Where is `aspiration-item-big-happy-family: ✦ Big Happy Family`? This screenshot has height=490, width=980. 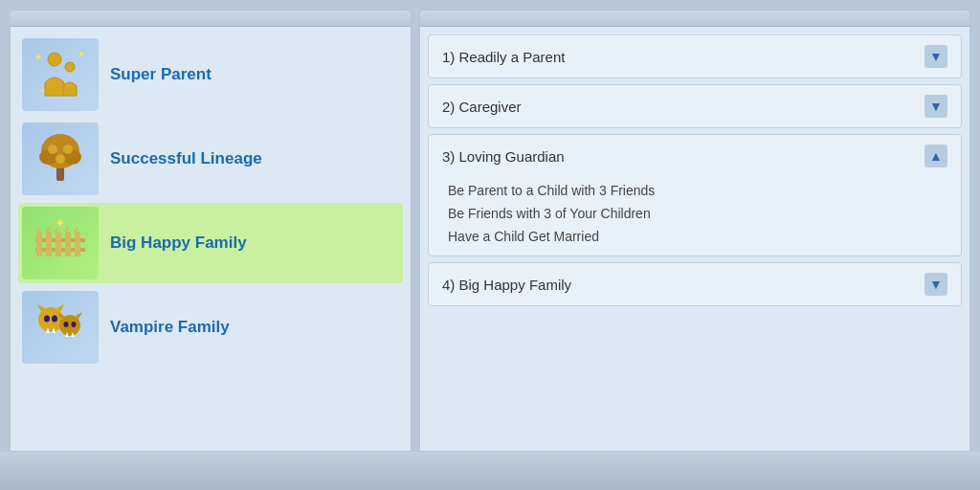 aspiration-item-big-happy-family: ✦ Big Happy Family is located at coordinates (211, 243).